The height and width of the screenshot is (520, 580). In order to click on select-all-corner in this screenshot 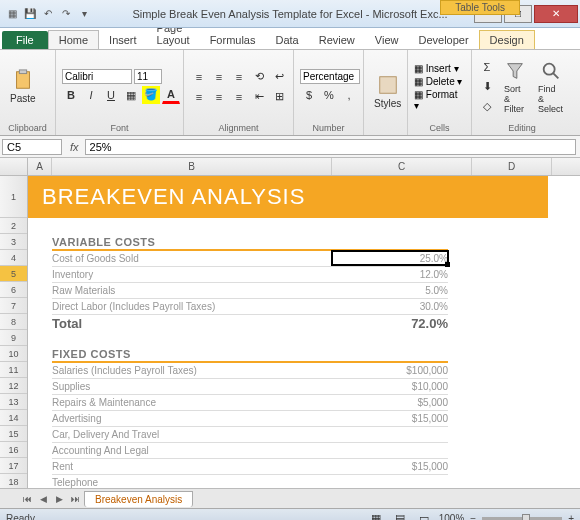, I will do `click(14, 166)`.